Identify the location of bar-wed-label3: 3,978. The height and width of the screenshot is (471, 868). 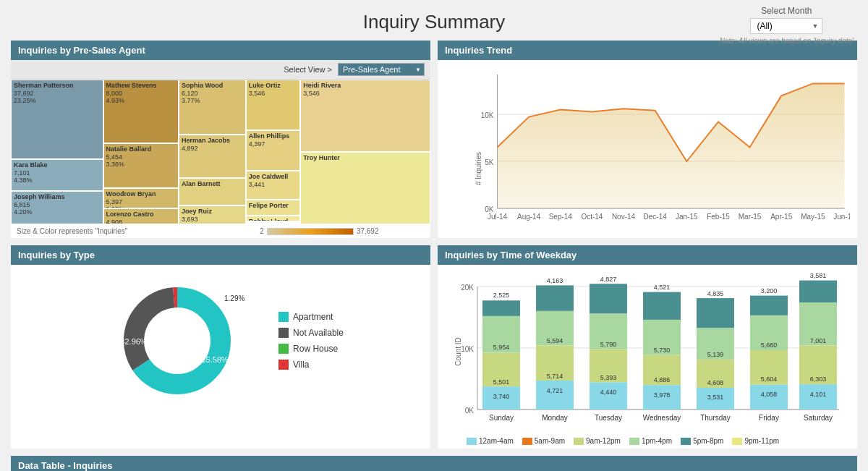
(663, 395).